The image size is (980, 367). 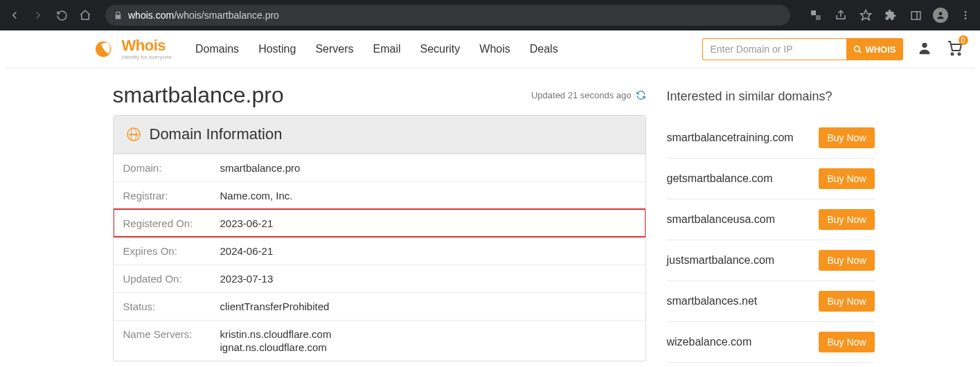 I want to click on nav-email: Email, so click(x=387, y=49).